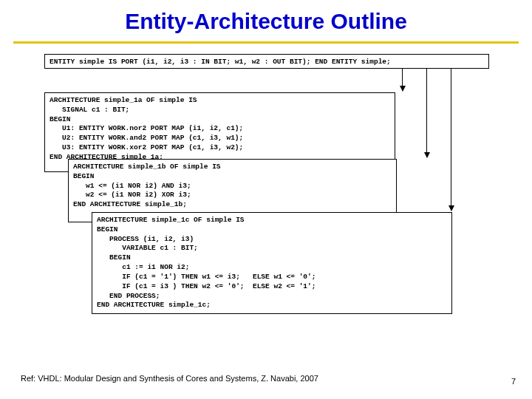 This screenshot has width=532, height=399. Describe the element at coordinates (451, 140) in the screenshot. I see `arrow-to-arch-c` at that location.